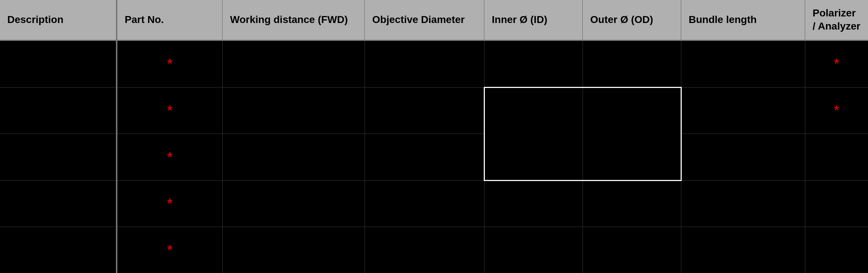  I want to click on header-polarizer: Polarizer / Analyzer, so click(836, 20).